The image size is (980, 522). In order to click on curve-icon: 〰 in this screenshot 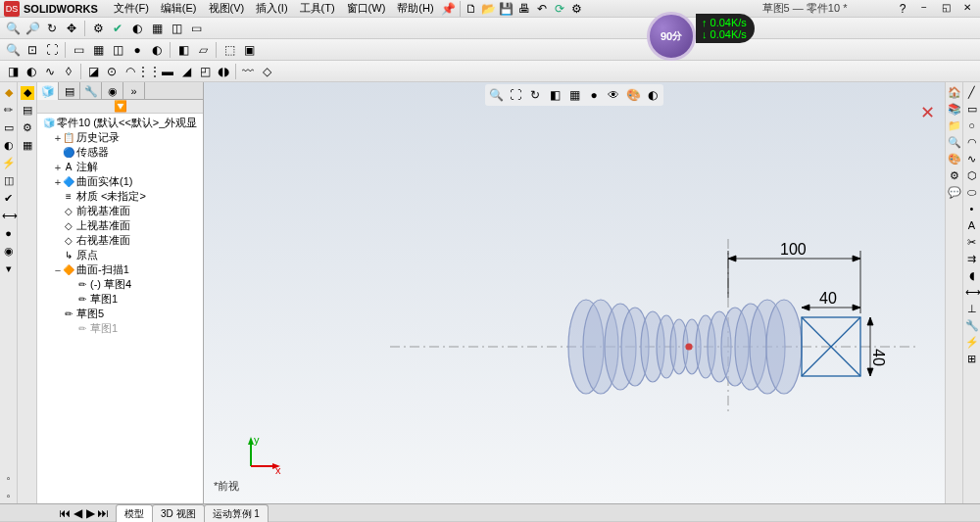, I will do `click(248, 71)`.